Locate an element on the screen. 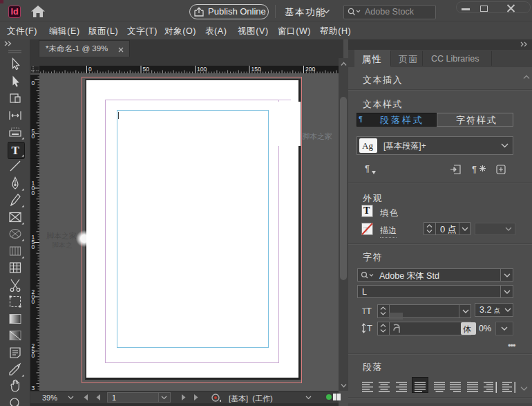 The height and width of the screenshot is (406, 532). svg-text: 50 is located at coordinates (146, 69).